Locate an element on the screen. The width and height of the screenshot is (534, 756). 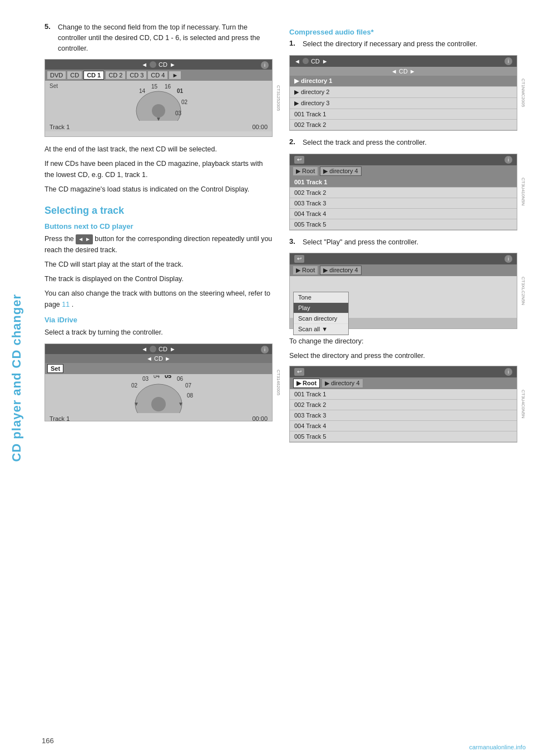
buttons-para-1: Press the ◄ ► button for the correspondi… is located at coordinates (159, 244).